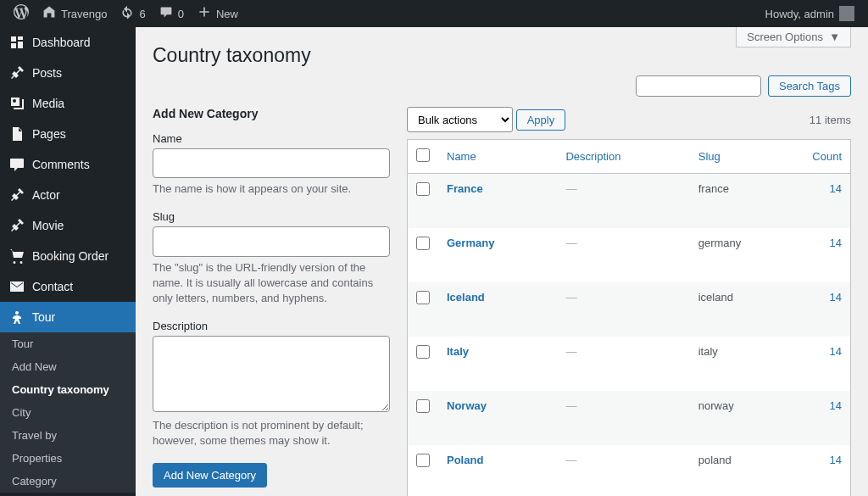 The width and height of the screenshot is (868, 496). What do you see at coordinates (68, 412) in the screenshot?
I see `submenu-item-city: City` at bounding box center [68, 412].